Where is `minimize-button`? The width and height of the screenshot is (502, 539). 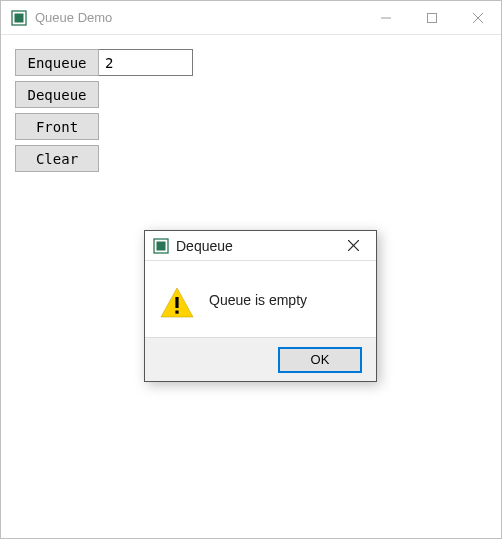
minimize-button is located at coordinates (386, 18).